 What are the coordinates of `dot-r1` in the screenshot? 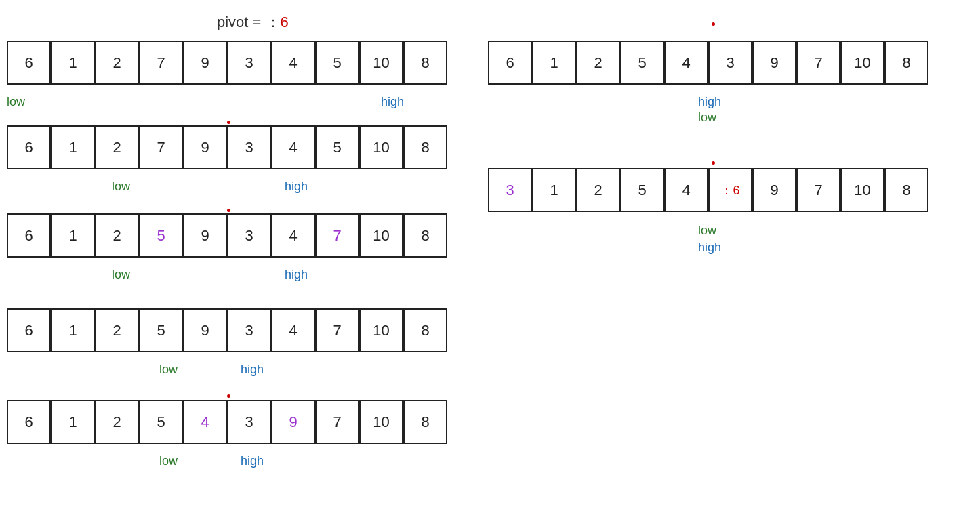 It's located at (713, 24).